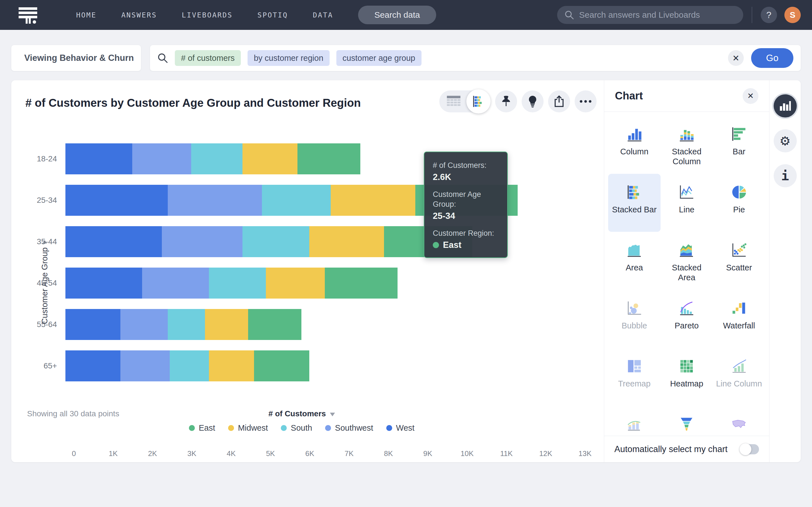 The height and width of the screenshot is (507, 812). What do you see at coordinates (750, 96) in the screenshot?
I see `close-panel-button: ✕` at bounding box center [750, 96].